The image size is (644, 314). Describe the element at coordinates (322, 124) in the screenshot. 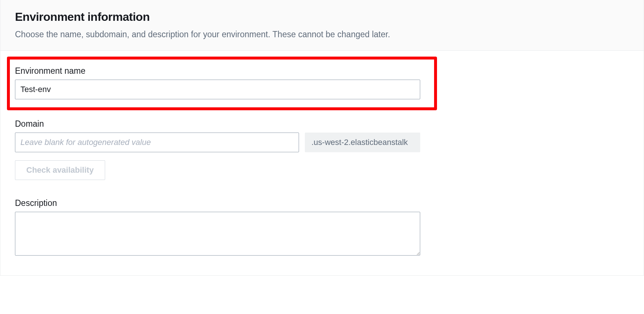

I see `domain-label: Domain` at that location.